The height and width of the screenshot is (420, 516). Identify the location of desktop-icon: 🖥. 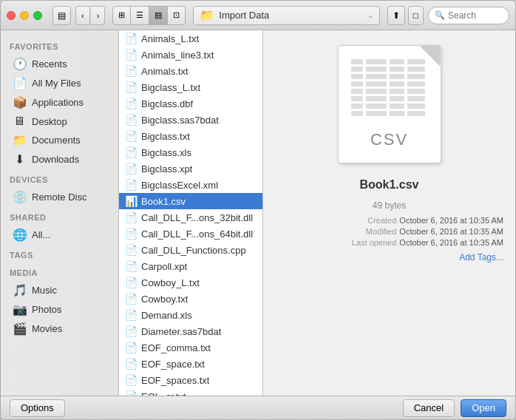
(19, 121).